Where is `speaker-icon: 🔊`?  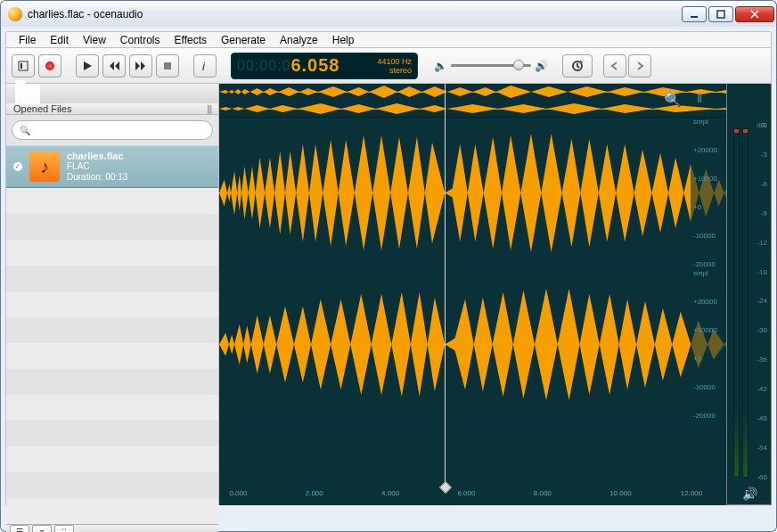 speaker-icon: 🔊 is located at coordinates (749, 494).